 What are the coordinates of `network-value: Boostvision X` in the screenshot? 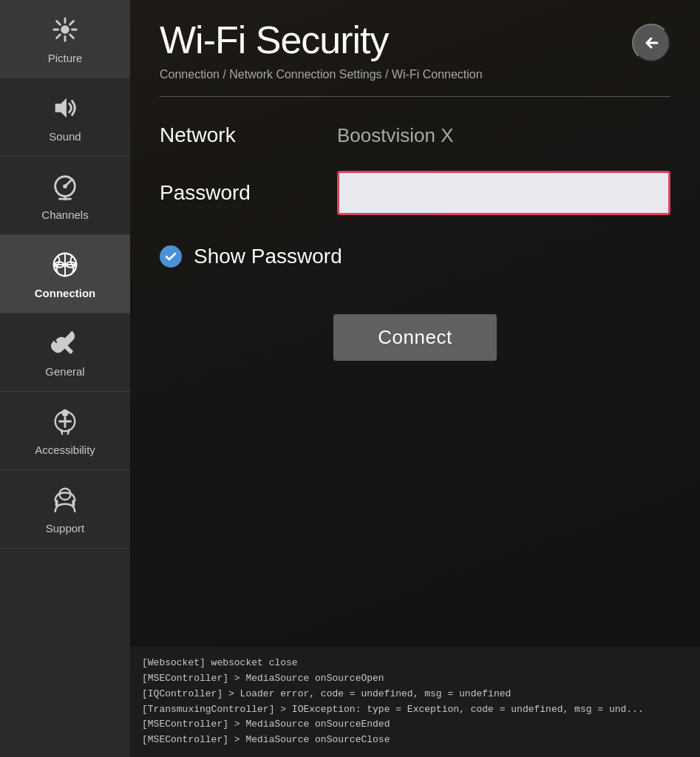 It's located at (395, 136).